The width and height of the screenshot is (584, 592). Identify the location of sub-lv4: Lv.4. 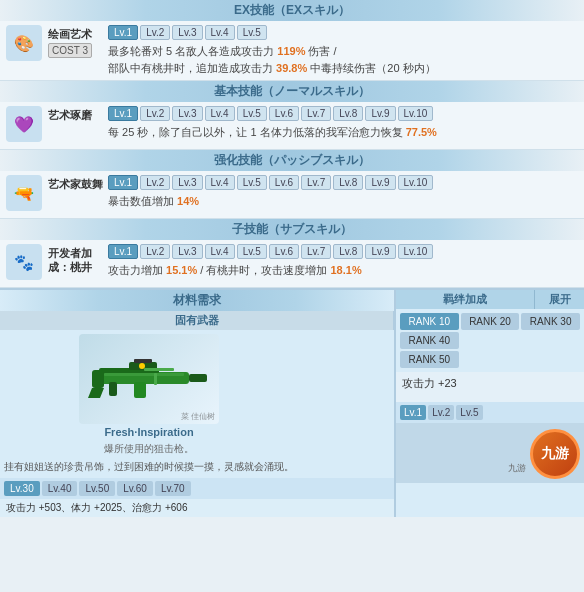
(220, 252).